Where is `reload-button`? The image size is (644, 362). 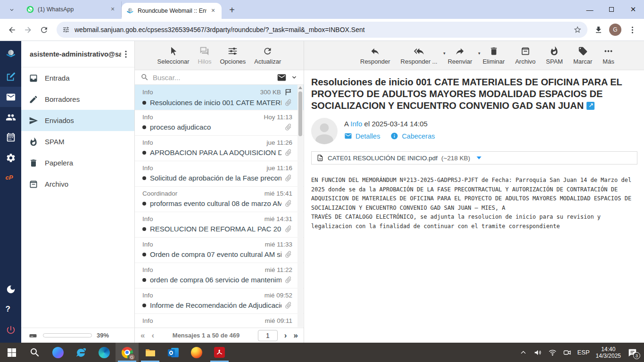 reload-button is located at coordinates (44, 30).